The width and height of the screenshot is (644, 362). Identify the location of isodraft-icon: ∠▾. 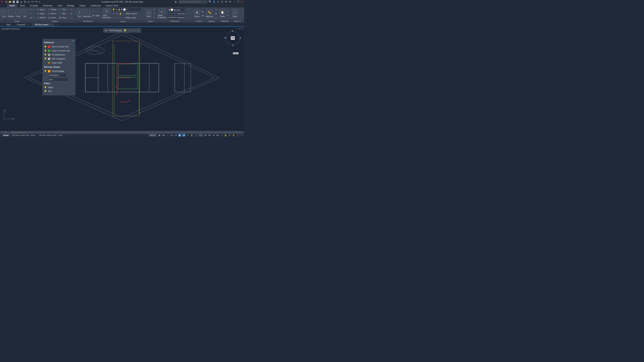
(176, 135).